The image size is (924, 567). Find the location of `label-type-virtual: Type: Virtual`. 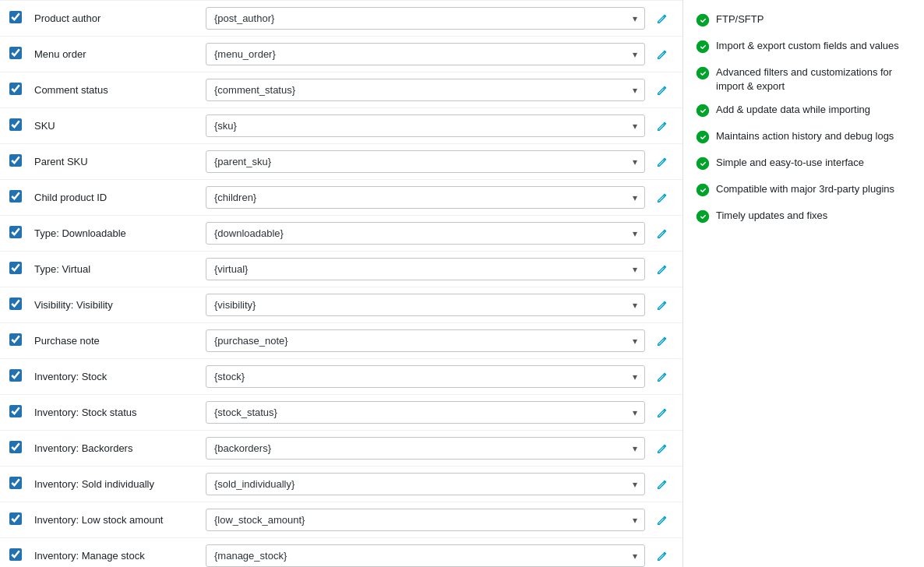

label-type-virtual: Type: Virtual is located at coordinates (120, 269).